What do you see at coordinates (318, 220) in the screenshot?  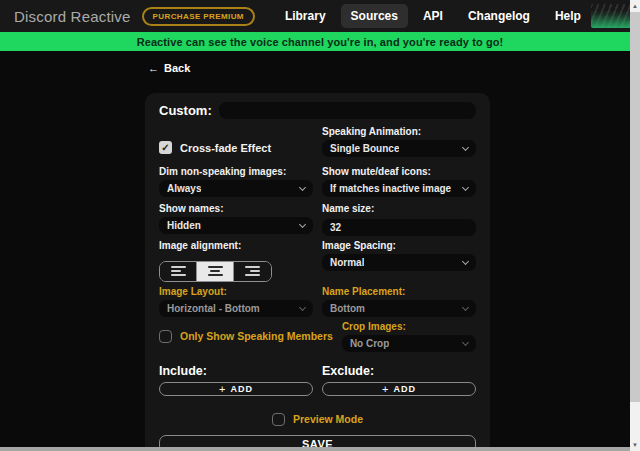 I see `row-names-size: Show names: Hidden Name size:` at bounding box center [318, 220].